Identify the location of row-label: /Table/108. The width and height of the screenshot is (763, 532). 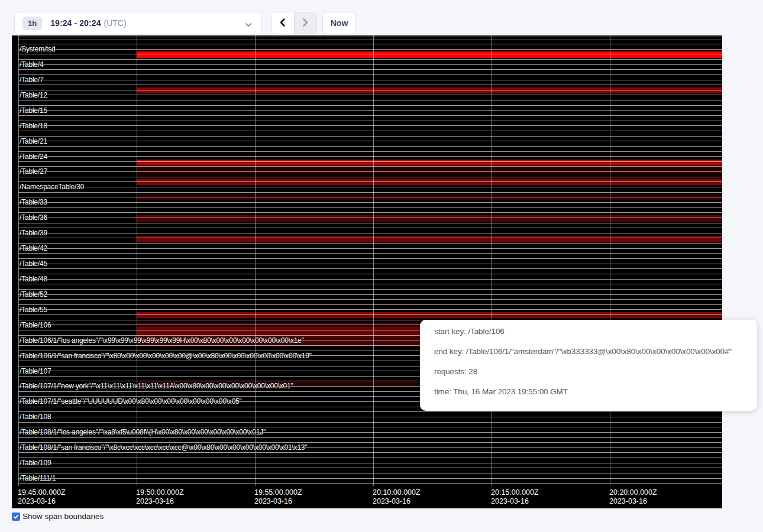
(35, 417).